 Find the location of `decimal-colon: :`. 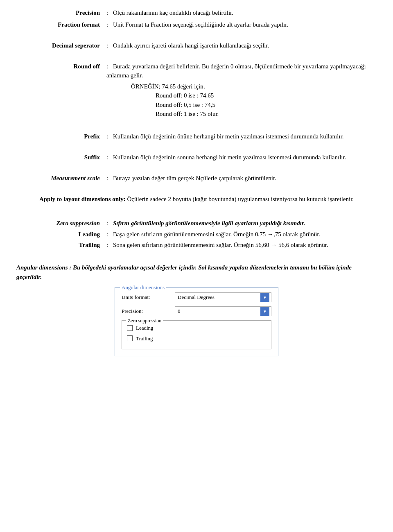

decimal-colon: : is located at coordinates (107, 45).